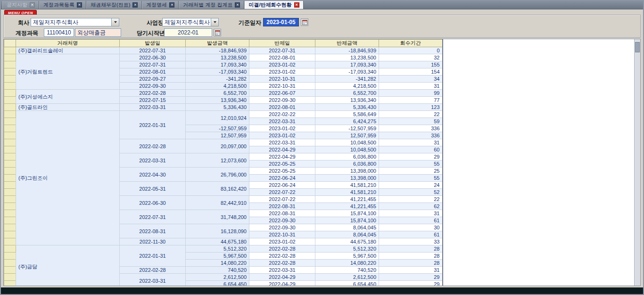 Image resolution: width=644 pixels, height=295 pixels. Describe the element at coordinates (305, 22) in the screenshot. I see `base-date-calendar-icon` at that location.